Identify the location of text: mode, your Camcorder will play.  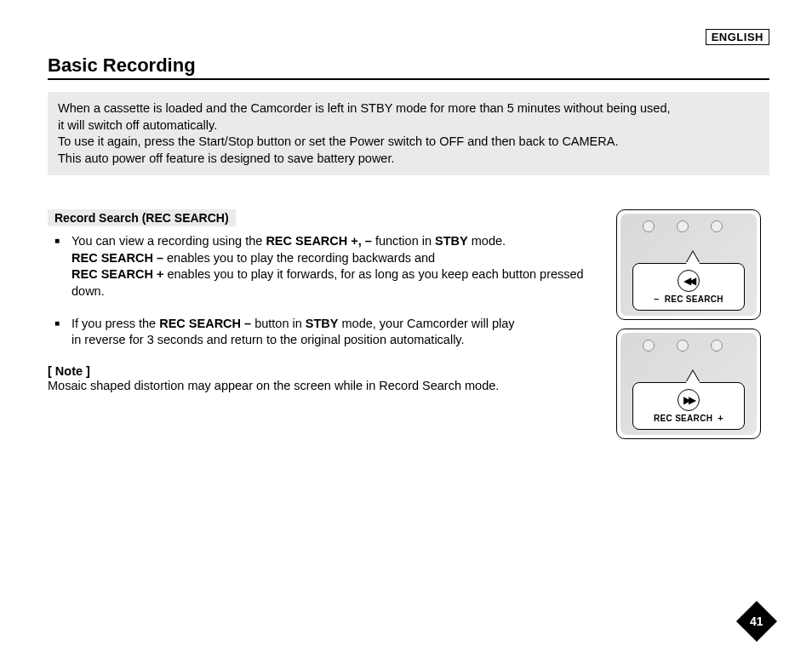
(427, 323).